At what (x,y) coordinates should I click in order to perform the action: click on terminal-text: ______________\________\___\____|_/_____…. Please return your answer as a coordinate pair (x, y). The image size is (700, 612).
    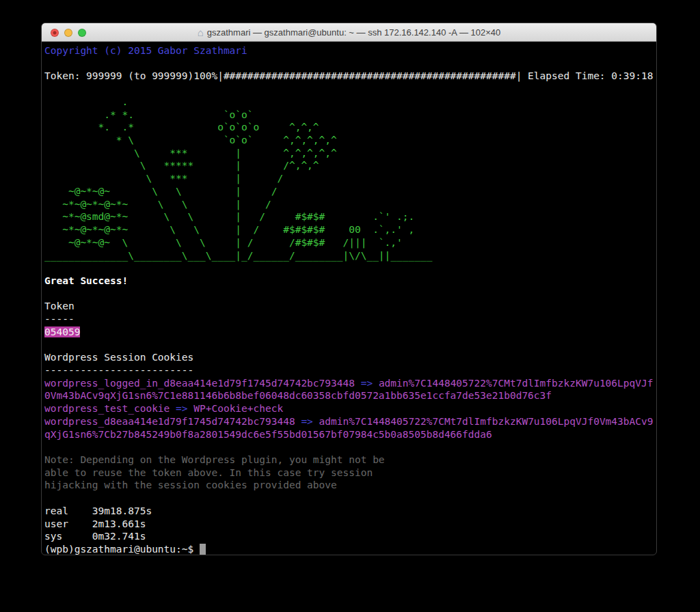
    Looking at the image, I should click on (238, 255).